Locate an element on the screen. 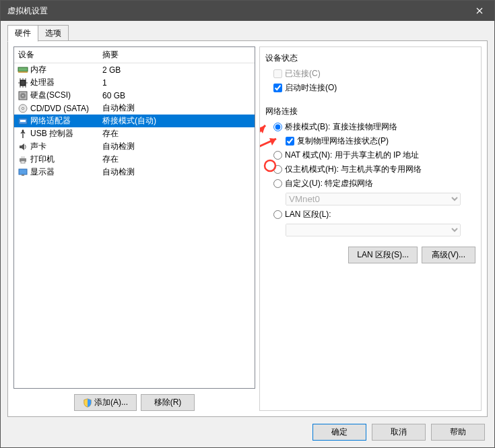 This screenshot has height=448, width=495. radio-custom-label: 自定义(U): 特定虚拟网络 is located at coordinates (329, 183).